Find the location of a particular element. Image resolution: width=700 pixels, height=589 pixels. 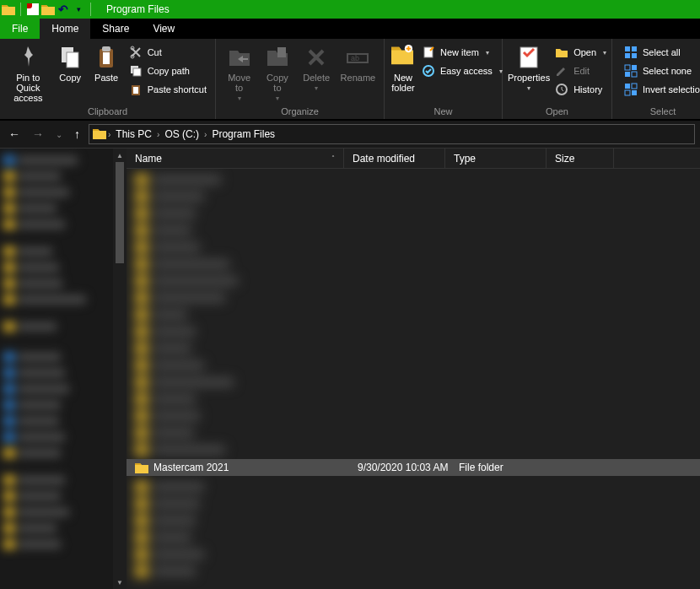

column-header-date: Date modified is located at coordinates (395, 159).